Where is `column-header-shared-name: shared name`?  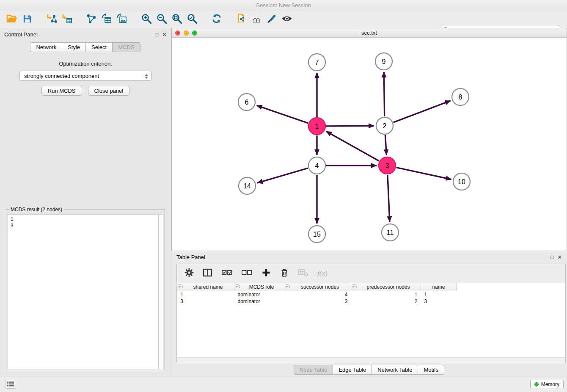 column-header-shared-name: shared name is located at coordinates (206, 287).